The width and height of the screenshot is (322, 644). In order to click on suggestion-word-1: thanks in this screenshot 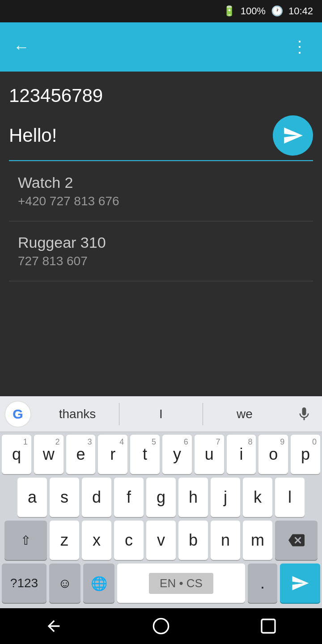, I will do `click(77, 414)`.